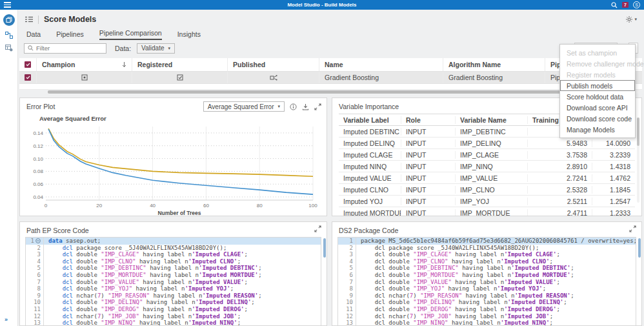  Describe the element at coordinates (35, 275) in the screenshot. I see `line-number: 6` at that location.